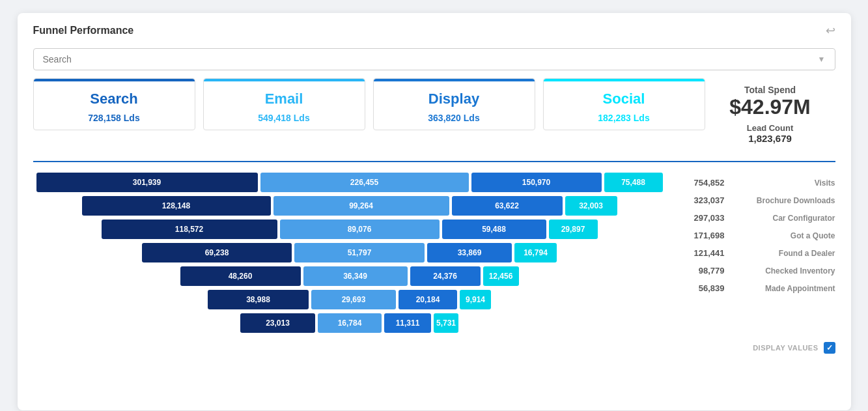 The width and height of the screenshot is (868, 411). What do you see at coordinates (365, 182) in the screenshot?
I see `funnel-bar: 226,455` at bounding box center [365, 182].